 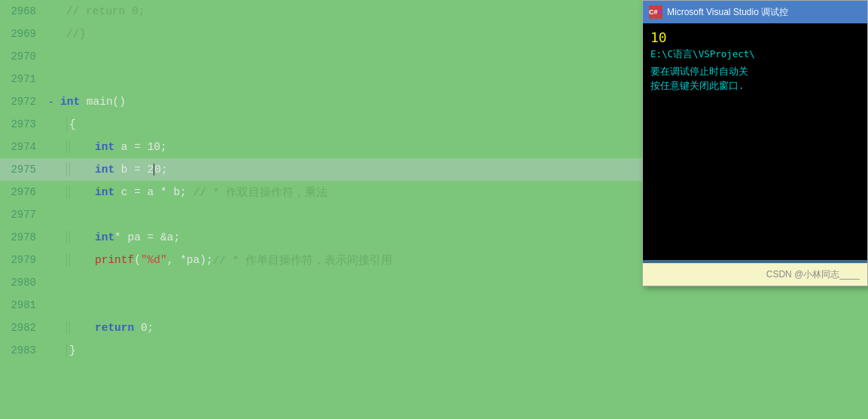 I want to click on line-content-2978: int * pa = &a;, so click(x=119, y=237).